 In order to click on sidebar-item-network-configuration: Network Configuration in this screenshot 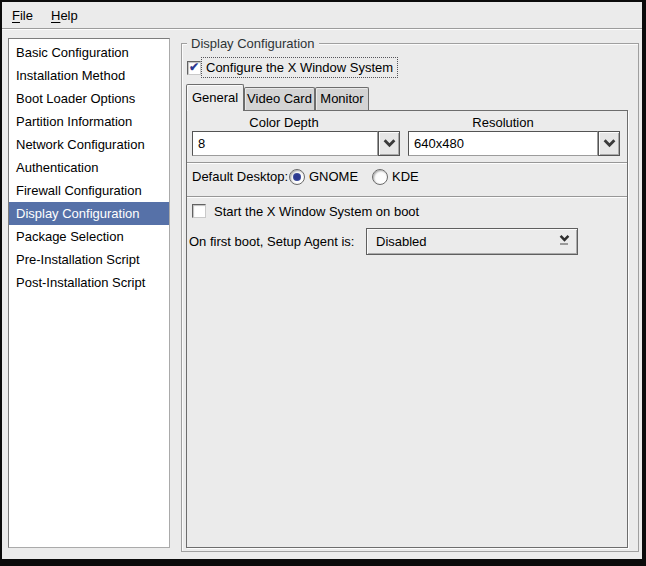, I will do `click(89, 144)`.